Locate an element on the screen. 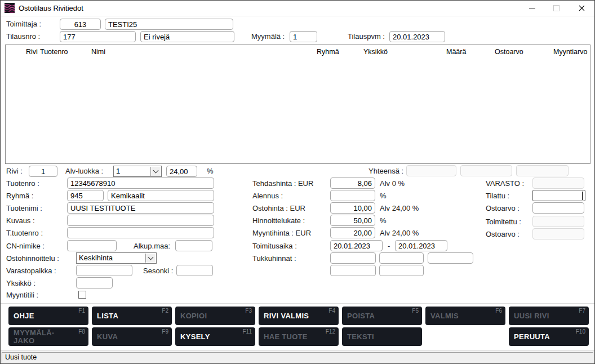 This screenshot has height=364, width=595. button-hae-tuote: HAE TUOTEF12 is located at coordinates (299, 337).